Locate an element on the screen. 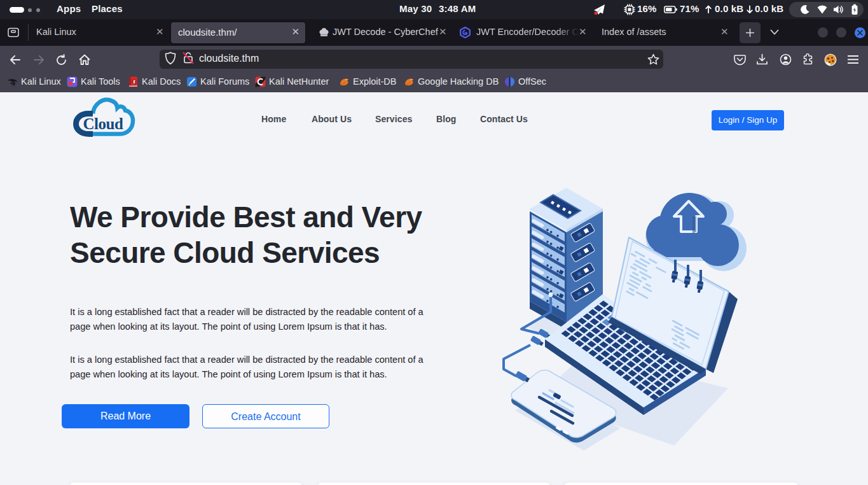  svg-text: Cloud is located at coordinates (103, 123).